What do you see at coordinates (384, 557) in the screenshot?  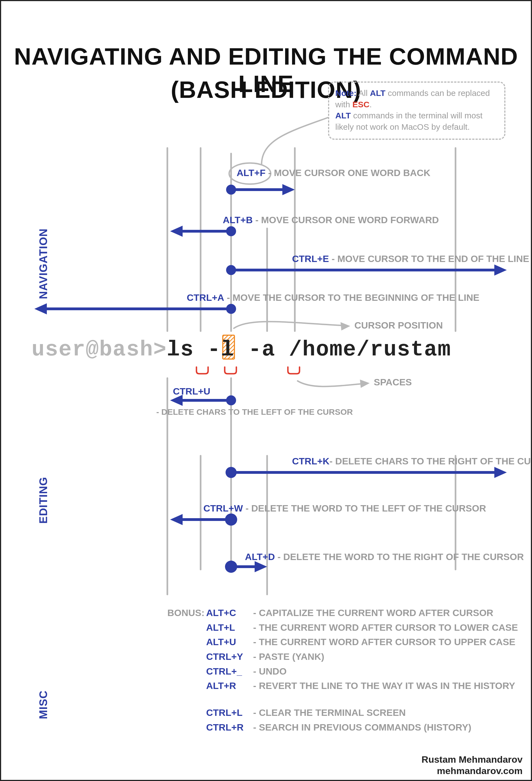 I see `sc-alt-d: ALT+D - DELETE THE WORD TO THE RIGHT OF …` at bounding box center [384, 557].